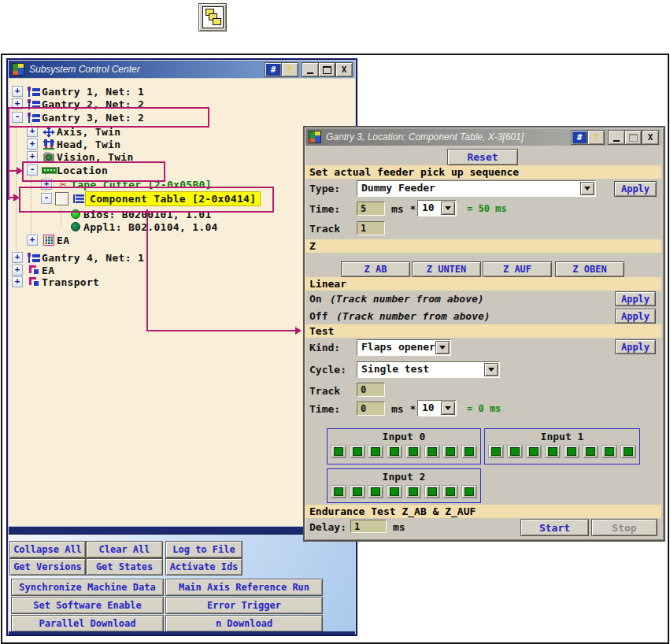 The image size is (670, 644). What do you see at coordinates (244, 587) in the screenshot?
I see `main-axis-reference-run-button: Main Axis Reference Run` at bounding box center [244, 587].